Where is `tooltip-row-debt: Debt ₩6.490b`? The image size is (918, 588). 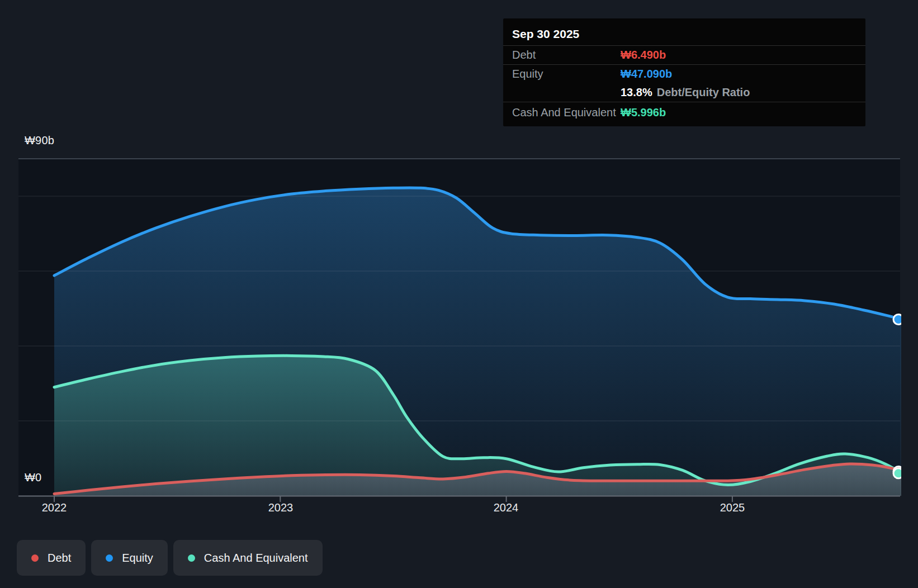
tooltip-row-debt: Debt ₩6.490b is located at coordinates (684, 55).